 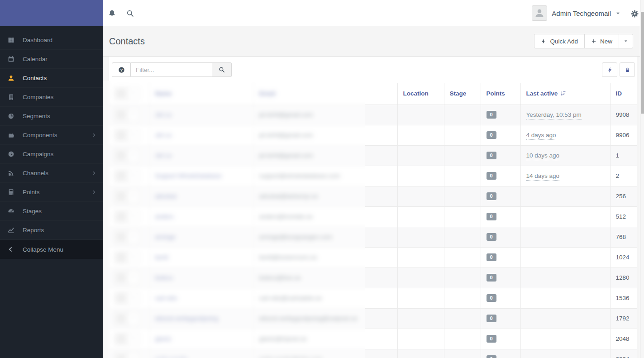 What do you see at coordinates (164, 278) in the screenshot?
I see `contact-name-link: boleco` at bounding box center [164, 278].